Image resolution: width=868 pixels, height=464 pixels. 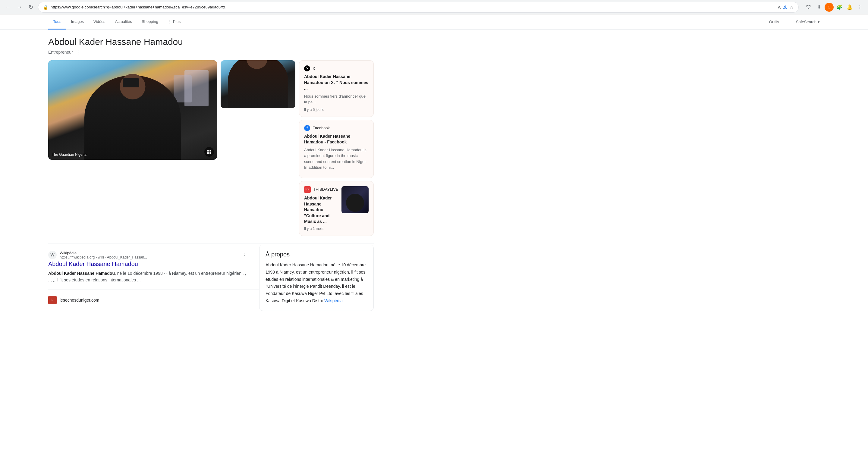 What do you see at coordinates (53, 300) in the screenshot?
I see `lesechos-icon: L` at bounding box center [53, 300].